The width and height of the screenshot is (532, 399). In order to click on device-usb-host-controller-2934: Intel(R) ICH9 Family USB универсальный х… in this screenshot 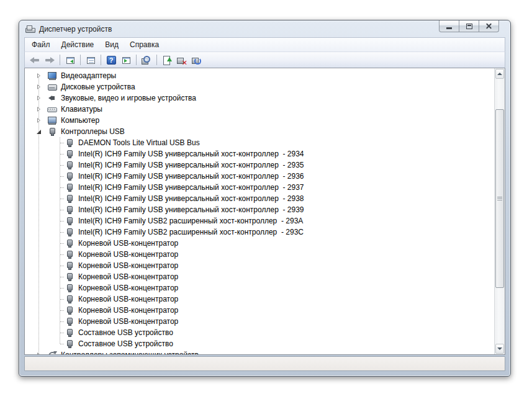, I will do `click(264, 154)`.